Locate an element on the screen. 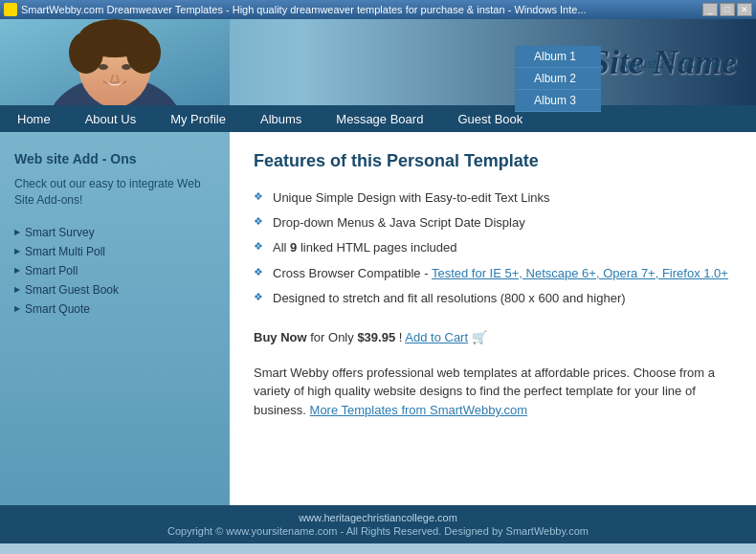 This screenshot has width=756, height=554. nav-item-home: Home is located at coordinates (34, 119).